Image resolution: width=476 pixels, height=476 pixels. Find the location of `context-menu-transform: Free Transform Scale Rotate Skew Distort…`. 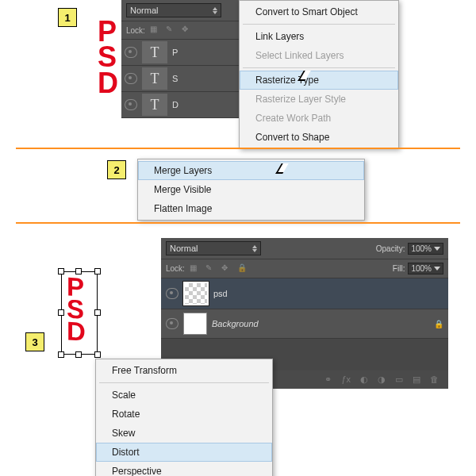

context-menu-transform: Free Transform Scale Rotate Skew Distort… is located at coordinates (184, 417).